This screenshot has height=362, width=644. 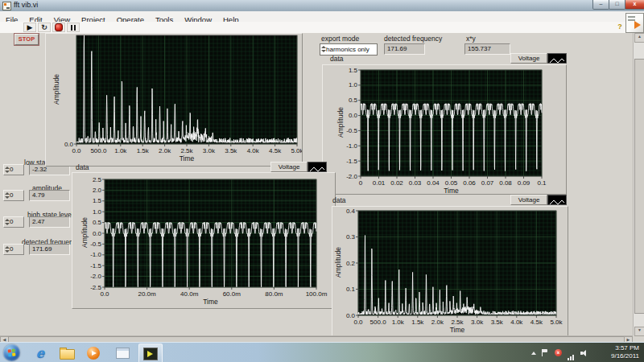 I want to click on x-tick-label: 2.0k, so click(x=165, y=151).